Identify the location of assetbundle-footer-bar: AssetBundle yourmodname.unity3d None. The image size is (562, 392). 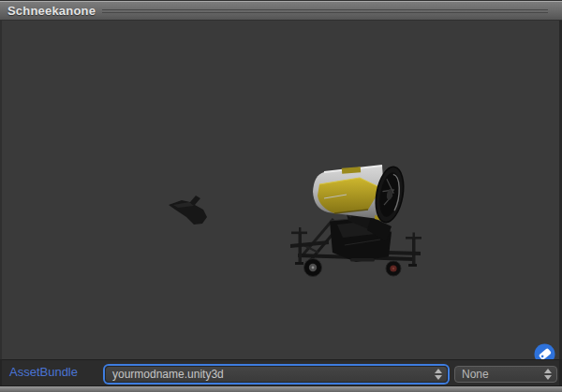
(281, 372).